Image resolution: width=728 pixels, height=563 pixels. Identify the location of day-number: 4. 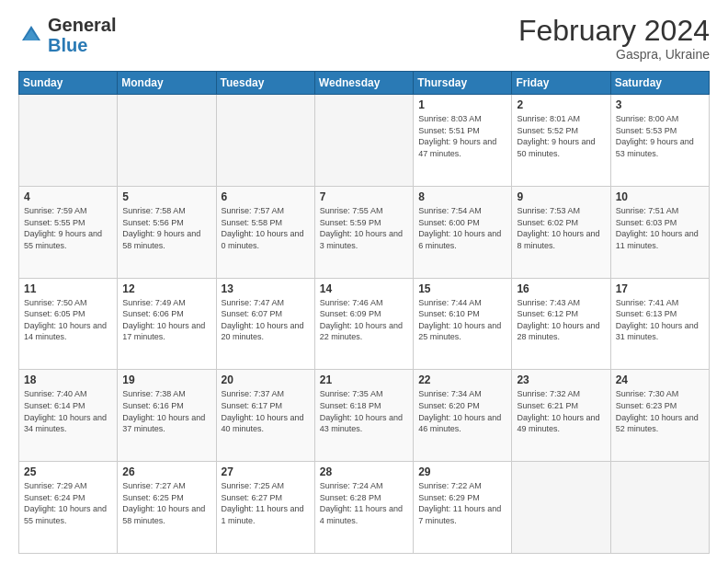
(68, 197).